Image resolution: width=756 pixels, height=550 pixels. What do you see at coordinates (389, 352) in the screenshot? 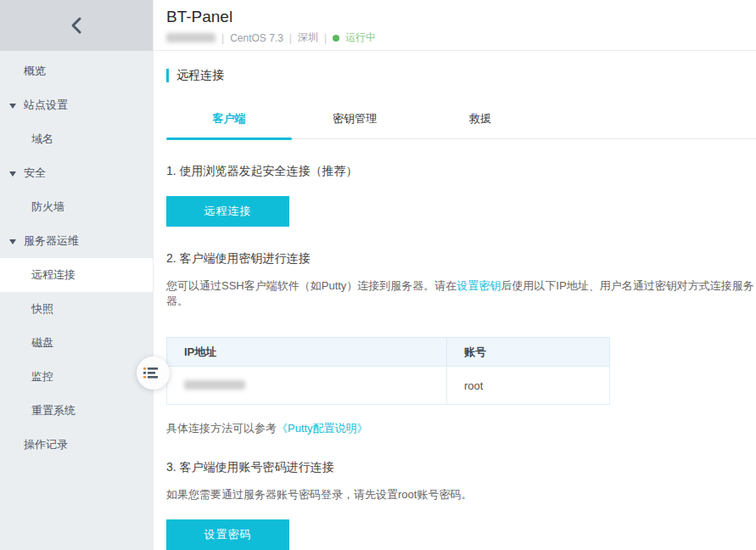
I see `table-header-row: IP地址 账号` at bounding box center [389, 352].